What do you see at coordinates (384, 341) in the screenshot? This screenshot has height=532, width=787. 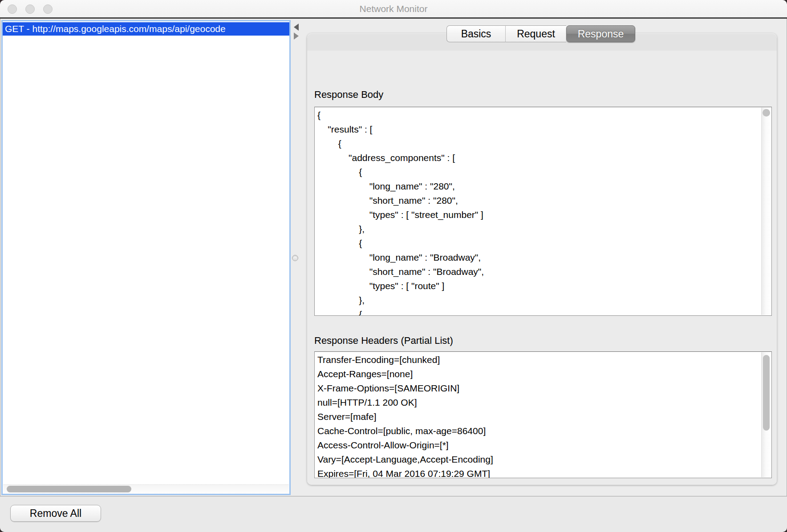 I see `response-headers-label: Response Headers (Partial List)` at bounding box center [384, 341].